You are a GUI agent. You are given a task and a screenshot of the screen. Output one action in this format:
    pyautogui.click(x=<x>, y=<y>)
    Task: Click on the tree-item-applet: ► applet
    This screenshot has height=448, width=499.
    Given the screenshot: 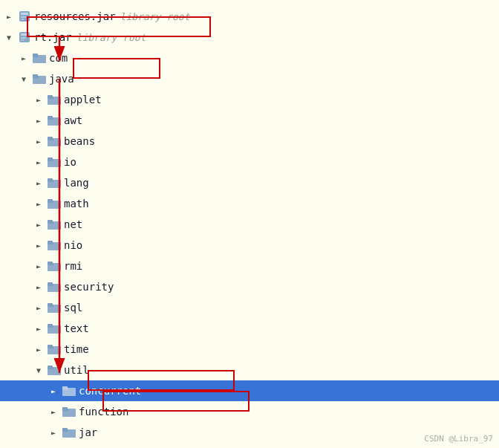 What is the action you would take?
    pyautogui.click(x=250, y=100)
    